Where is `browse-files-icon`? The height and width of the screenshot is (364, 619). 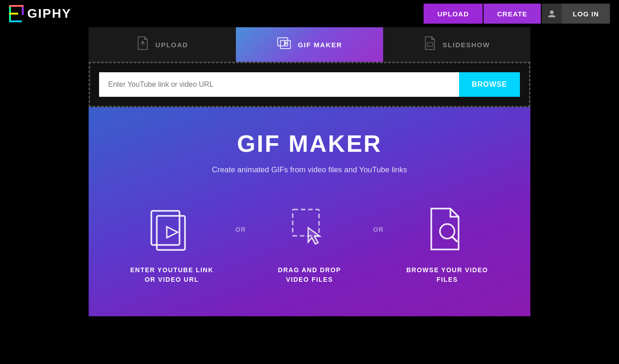 browse-files-icon is located at coordinates (447, 229).